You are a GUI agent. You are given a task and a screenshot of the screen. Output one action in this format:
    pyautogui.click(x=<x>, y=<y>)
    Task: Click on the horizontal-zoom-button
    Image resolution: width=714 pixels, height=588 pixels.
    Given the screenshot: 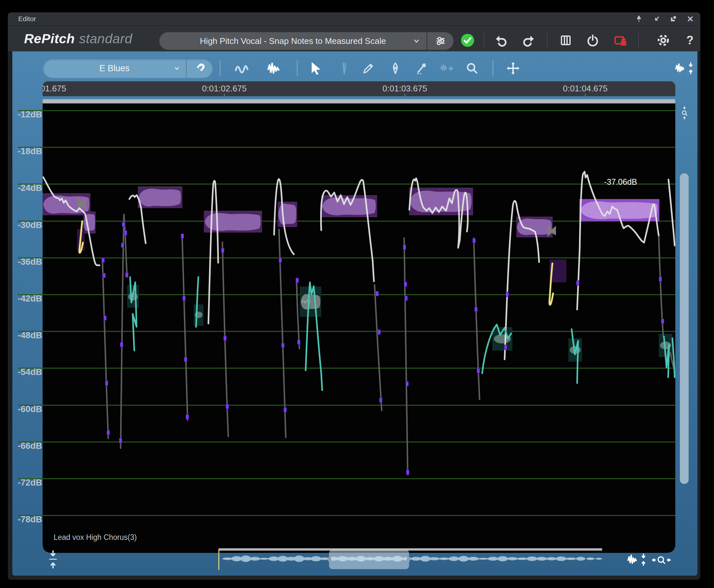 What is the action you would take?
    pyautogui.click(x=662, y=560)
    